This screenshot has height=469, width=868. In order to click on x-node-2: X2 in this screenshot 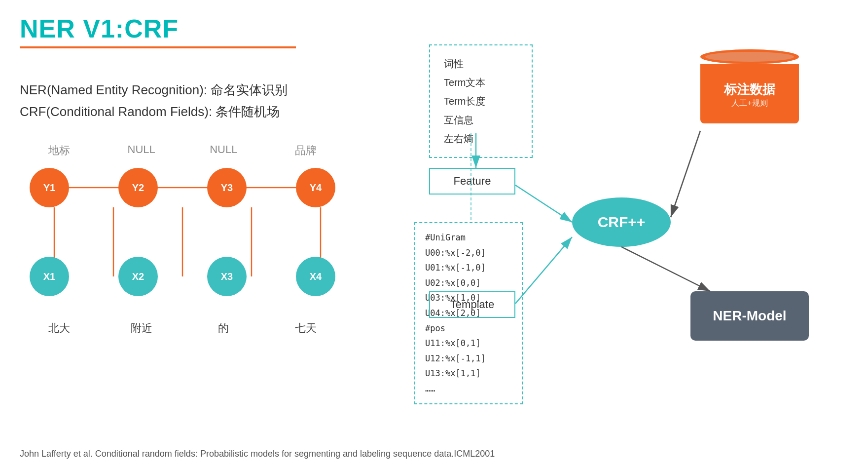, I will do `click(138, 276)`.